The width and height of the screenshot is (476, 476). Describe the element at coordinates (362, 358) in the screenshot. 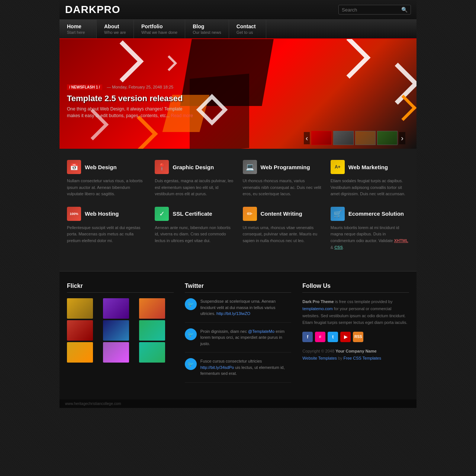

I see `free-css-link: Free CSS Templates` at that location.